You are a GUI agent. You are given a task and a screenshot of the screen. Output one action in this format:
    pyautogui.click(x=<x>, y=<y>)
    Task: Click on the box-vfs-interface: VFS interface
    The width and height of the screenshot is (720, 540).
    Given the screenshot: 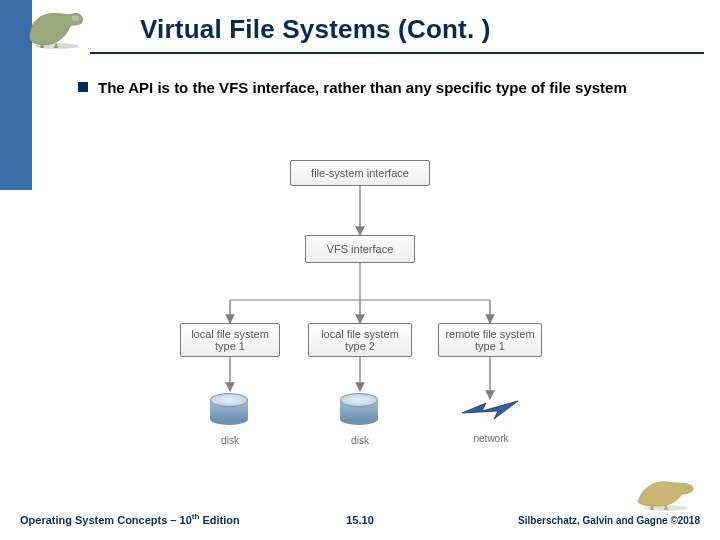 What is the action you would take?
    pyautogui.click(x=360, y=249)
    